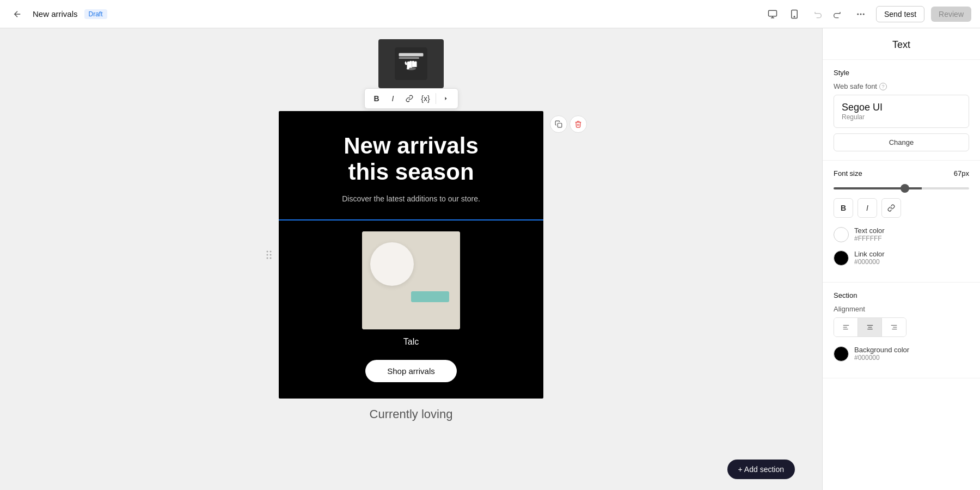 The height and width of the screenshot is (490, 980). Describe the element at coordinates (773, 14) in the screenshot. I see `desktop-icon` at that location.